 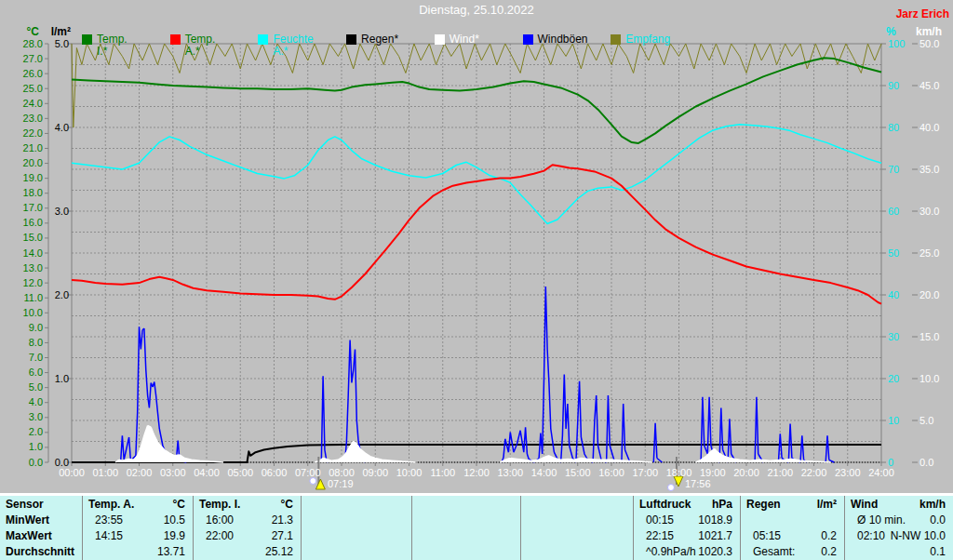 What do you see at coordinates (899, 296) in the screenshot?
I see `hum-tick-label: 40` at bounding box center [899, 296].